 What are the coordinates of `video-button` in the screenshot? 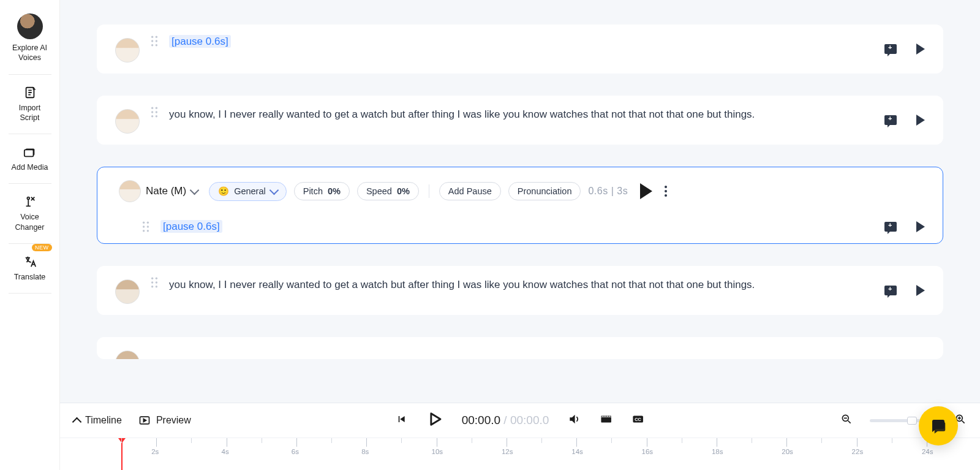 It's located at (606, 420).